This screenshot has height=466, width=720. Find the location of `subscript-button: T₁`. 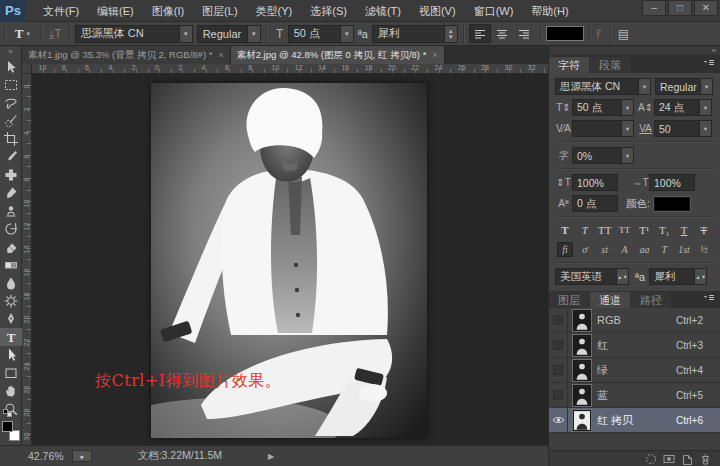

subscript-button: T₁ is located at coordinates (664, 230).